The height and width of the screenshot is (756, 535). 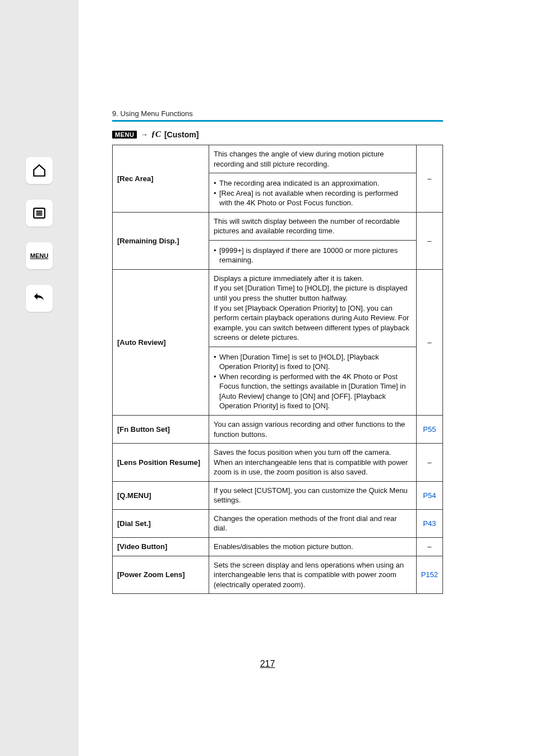 I want to click on row-desc: This changes the angle of view during mo…, so click(x=313, y=159).